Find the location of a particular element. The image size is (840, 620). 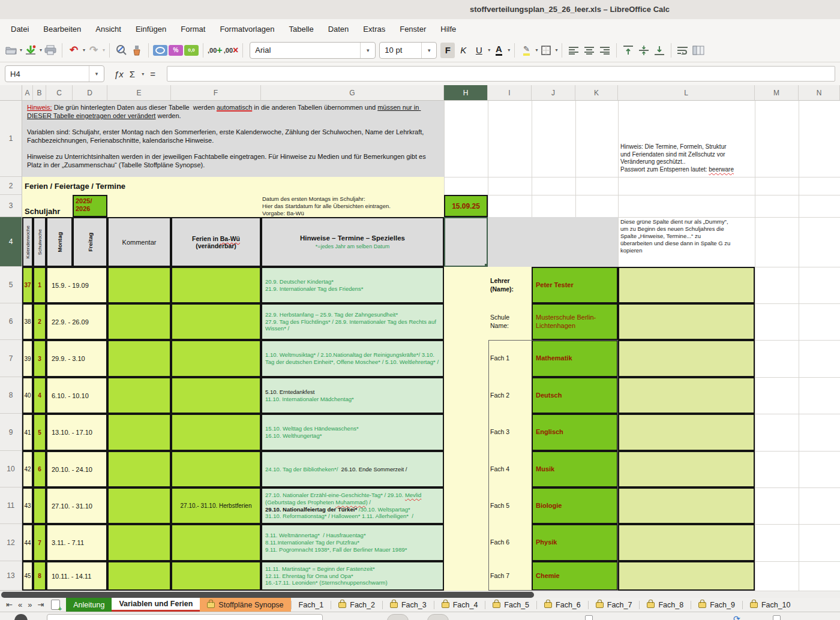

header-hinweise: Hinweise – Termine – Spezielles*=jedes J… is located at coordinates (353, 242).